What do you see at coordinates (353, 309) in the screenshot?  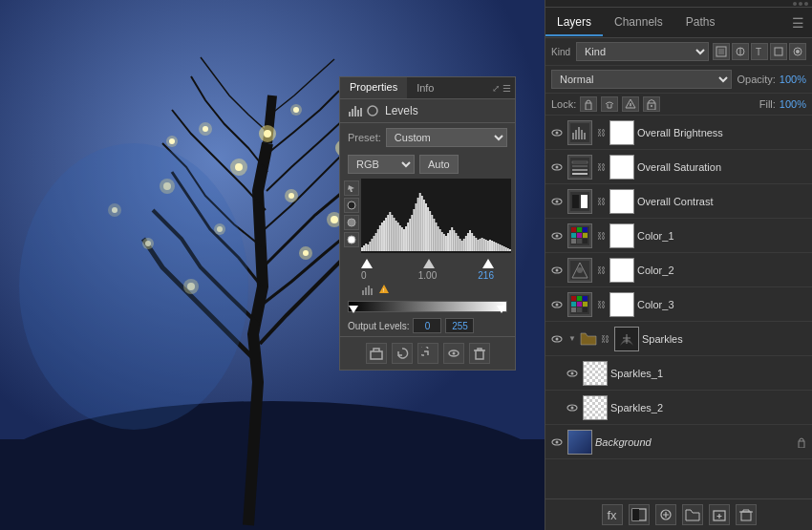 I see `output-left-handle` at bounding box center [353, 309].